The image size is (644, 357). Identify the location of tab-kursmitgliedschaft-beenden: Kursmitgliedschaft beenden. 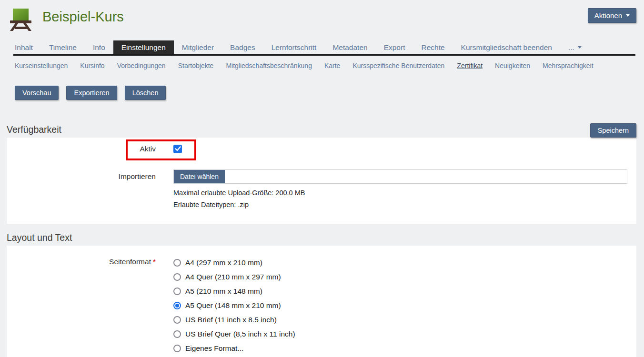
(507, 48).